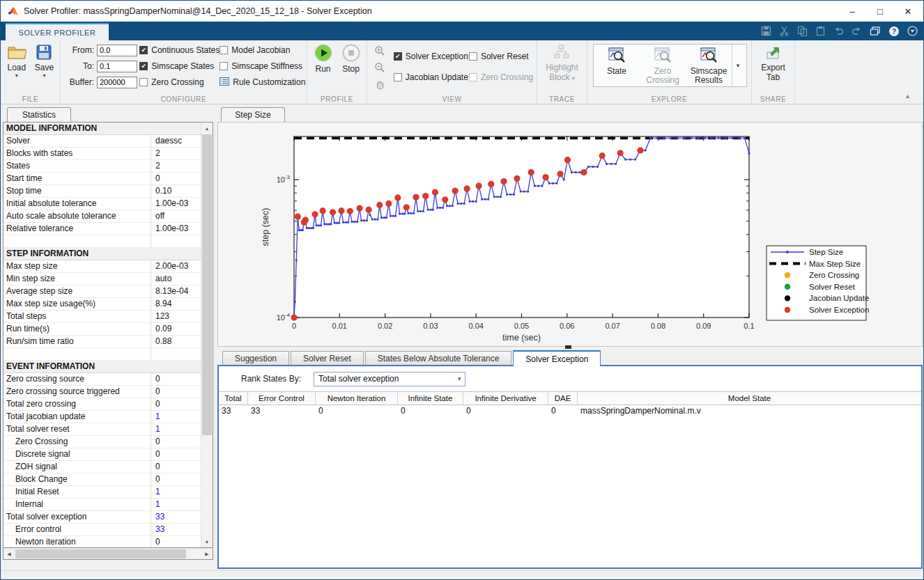  Describe the element at coordinates (521, 326) in the screenshot. I see `svg-text: 0.05` at that location.